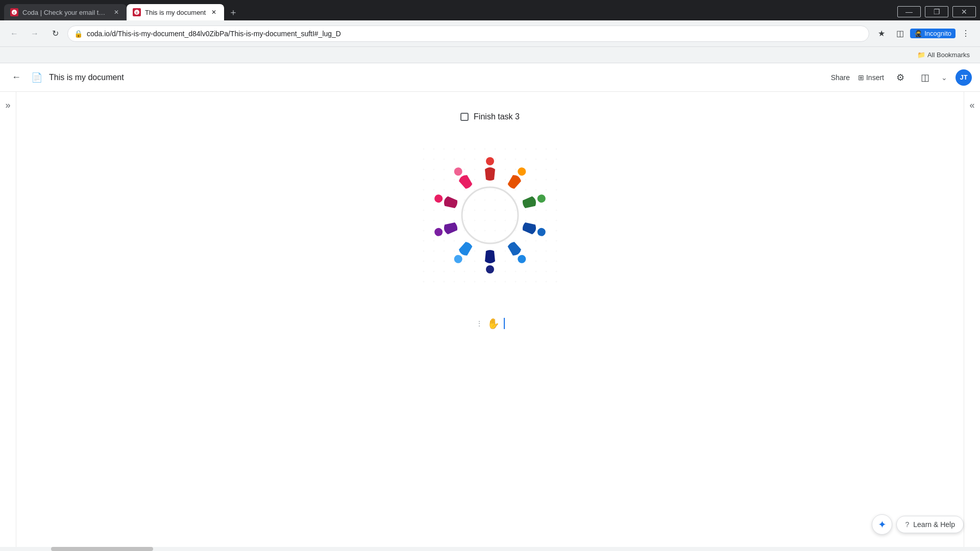 This screenshot has width=980, height=551. What do you see at coordinates (966, 34) in the screenshot?
I see `menu-button: ⋮` at bounding box center [966, 34].